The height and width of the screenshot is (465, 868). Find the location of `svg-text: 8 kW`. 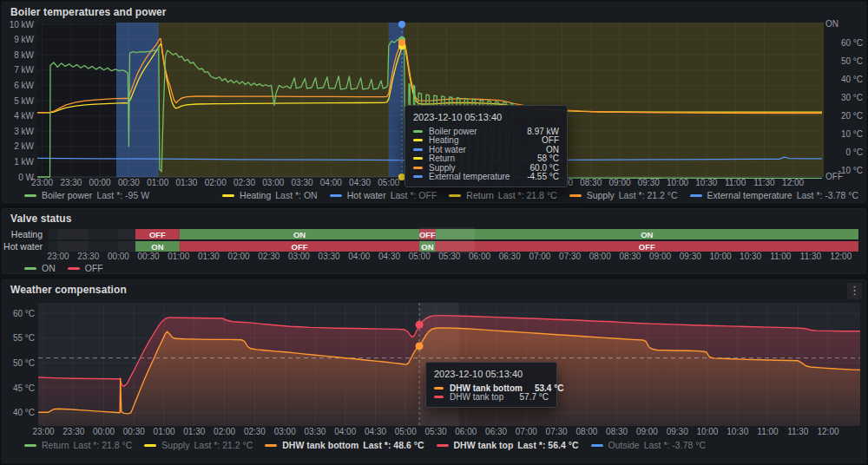

svg-text: 8 kW is located at coordinates (24, 56).